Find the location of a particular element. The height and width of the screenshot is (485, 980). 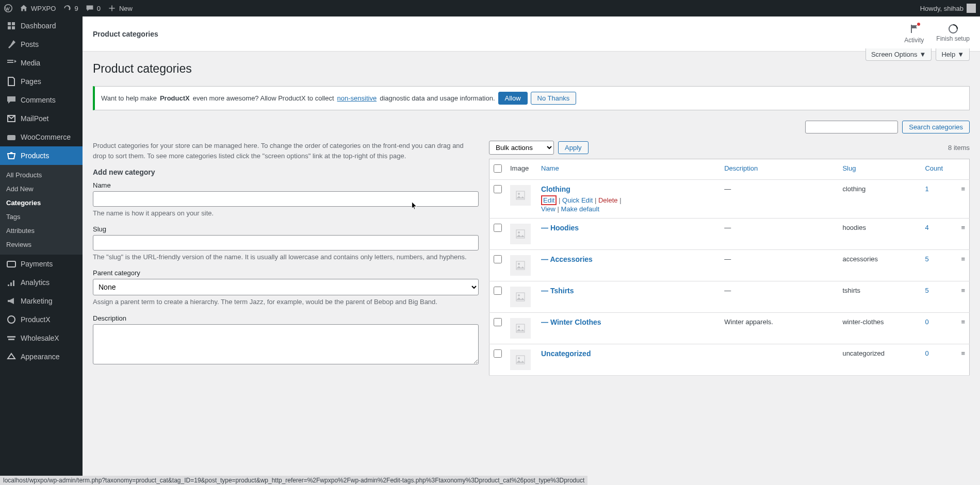

menu-woocommerce: WooCommerce is located at coordinates (41, 137).